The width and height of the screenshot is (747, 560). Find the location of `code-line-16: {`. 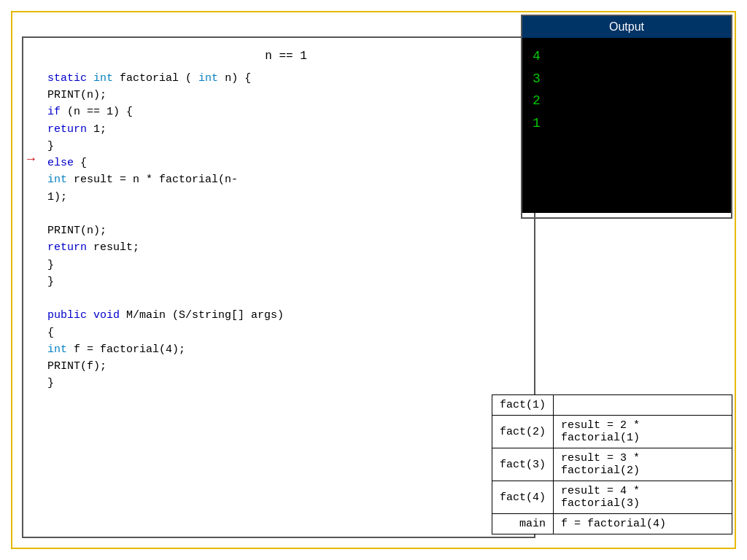

code-line-16: { is located at coordinates (286, 332).